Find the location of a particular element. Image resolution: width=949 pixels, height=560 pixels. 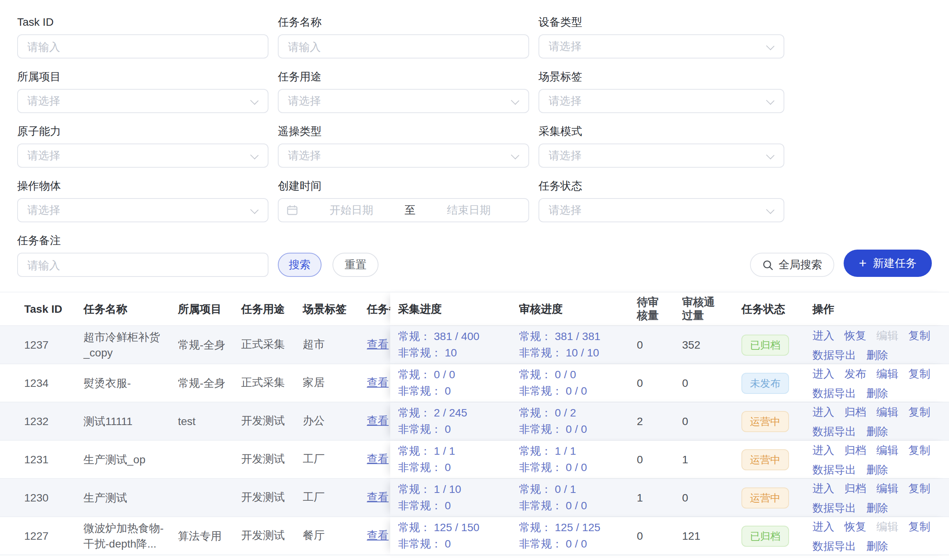

task-name-input is located at coordinates (403, 46).